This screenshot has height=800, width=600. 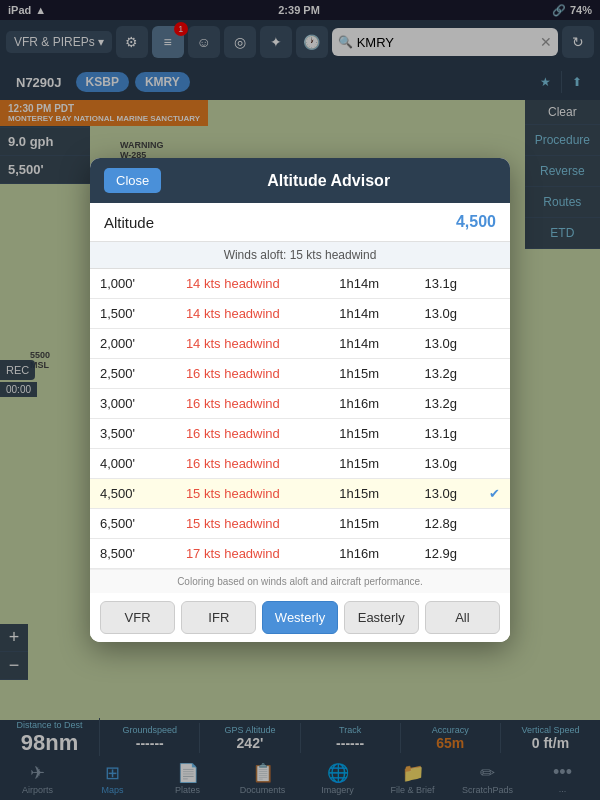 I want to click on table-row: 2,000' 14 kts headwind 1h14m 13.0g, so click(x=300, y=344).